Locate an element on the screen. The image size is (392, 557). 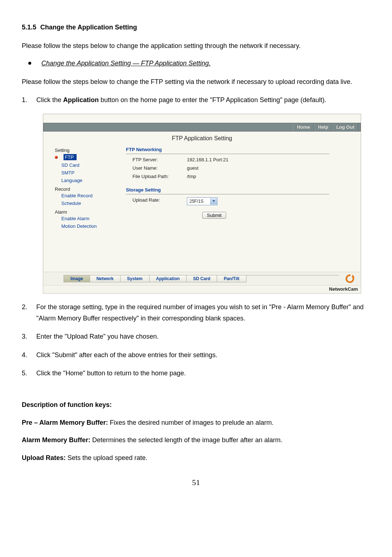
upload-path-value: /tmp is located at coordinates (192, 177).